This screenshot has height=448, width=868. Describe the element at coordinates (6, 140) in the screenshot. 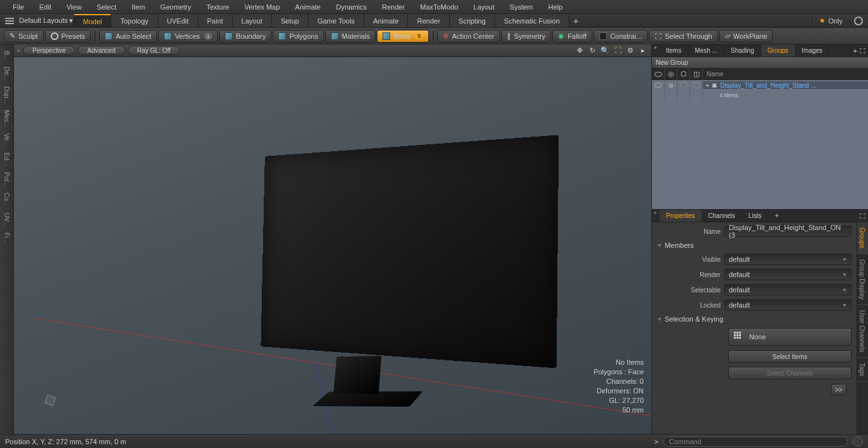

I see `lefttab-4: Ve...` at that location.